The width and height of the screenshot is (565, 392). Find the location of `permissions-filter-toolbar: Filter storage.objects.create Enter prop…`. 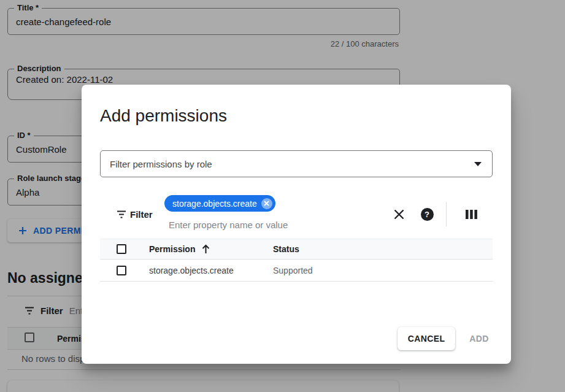

permissions-filter-toolbar: Filter storage.objects.create Enter prop… is located at coordinates (296, 215).